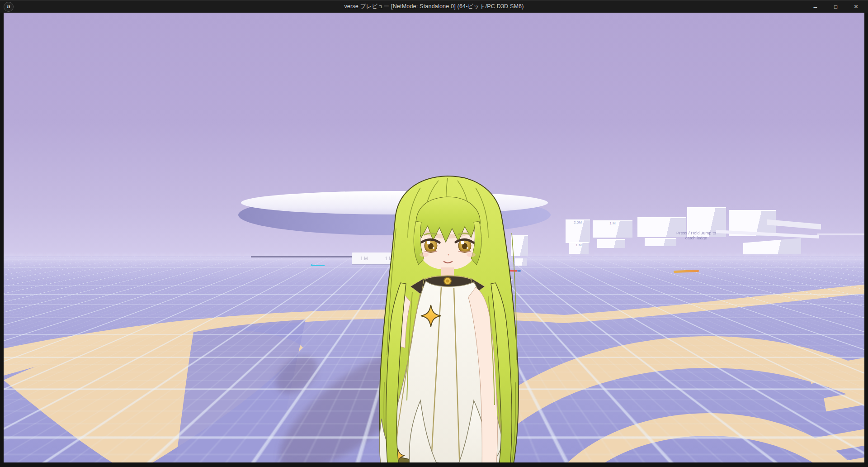 This screenshot has width=868, height=467. What do you see at coordinates (579, 248) in the screenshot?
I see `block-step: 1 M` at bounding box center [579, 248].